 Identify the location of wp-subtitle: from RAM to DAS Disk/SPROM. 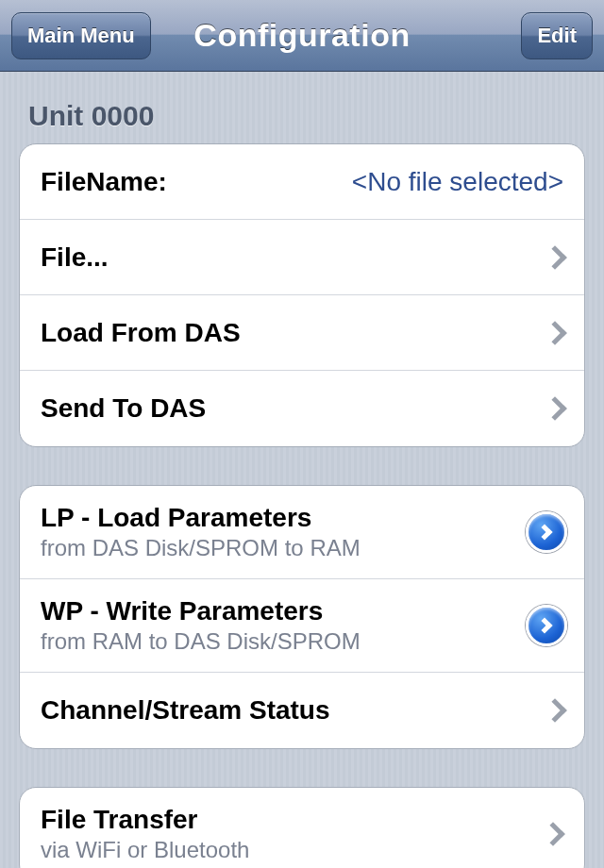
(200, 642).